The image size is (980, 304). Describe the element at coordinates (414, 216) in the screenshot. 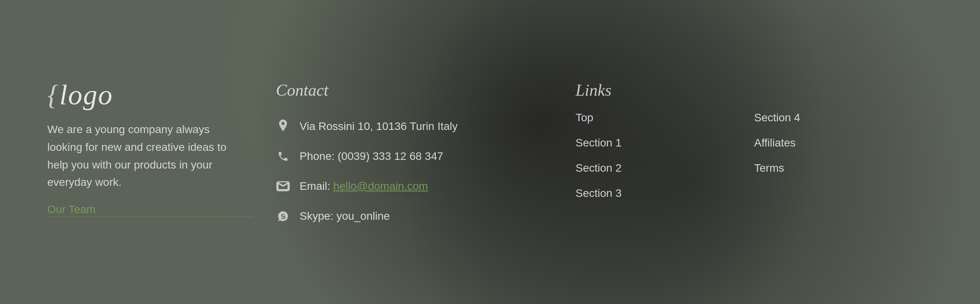

I see `contact-skype-item: Skype: you_online` at that location.